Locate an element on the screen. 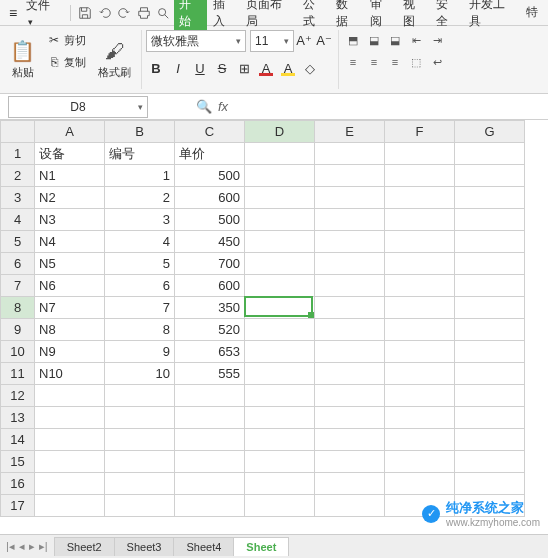 Image resolution: width=548 pixels, height=558 pixels. cell: N1 is located at coordinates (70, 176).